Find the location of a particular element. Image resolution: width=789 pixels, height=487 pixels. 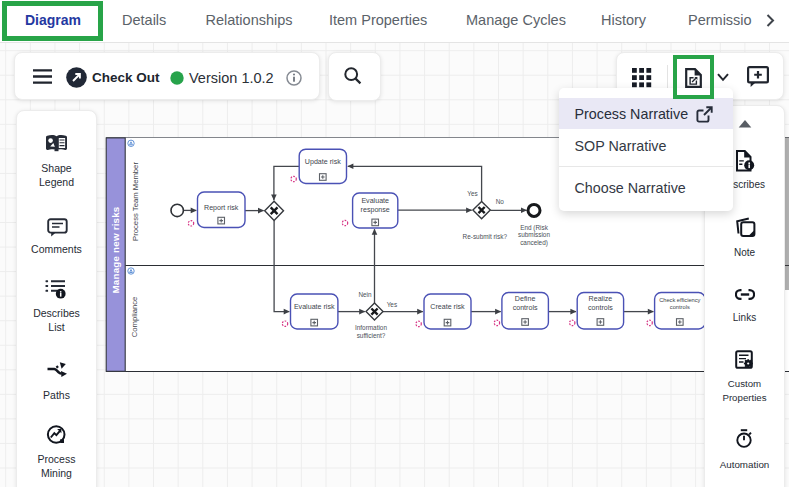

svg-text: Definecontrols is located at coordinates (526, 304).